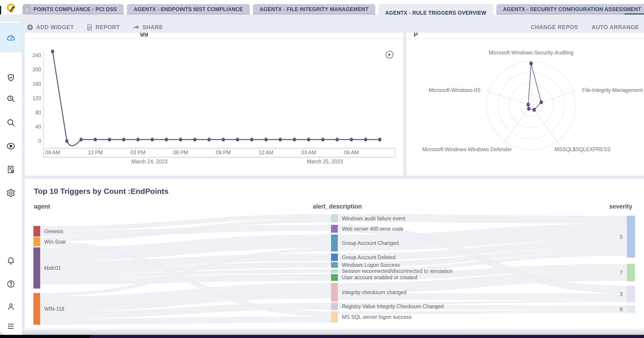  Describe the element at coordinates (612, 90) in the screenshot. I see `svg-text: File-Integrity-Management` at that location.